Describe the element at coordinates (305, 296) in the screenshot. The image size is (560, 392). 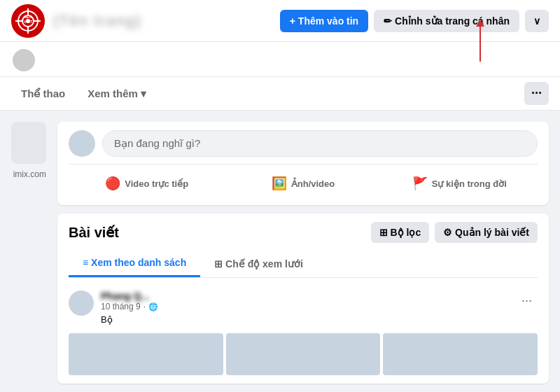
I see `post-user-name: Phang Q...` at that location.